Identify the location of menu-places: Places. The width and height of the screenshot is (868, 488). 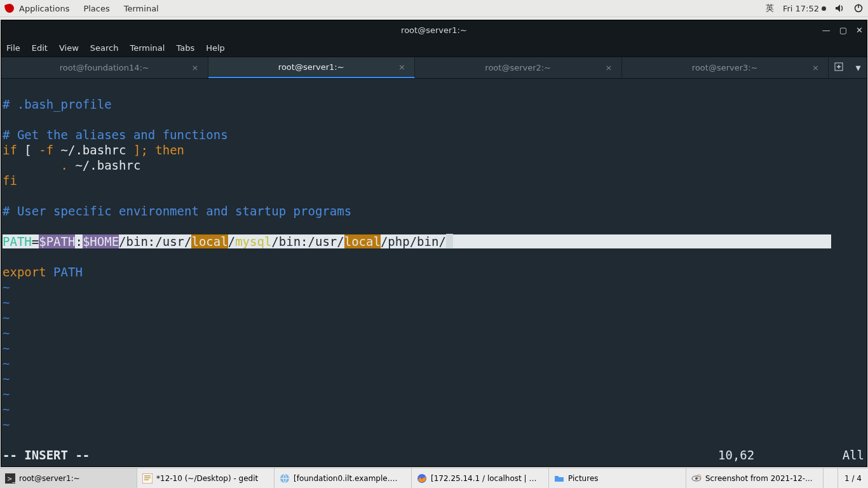
(97, 9).